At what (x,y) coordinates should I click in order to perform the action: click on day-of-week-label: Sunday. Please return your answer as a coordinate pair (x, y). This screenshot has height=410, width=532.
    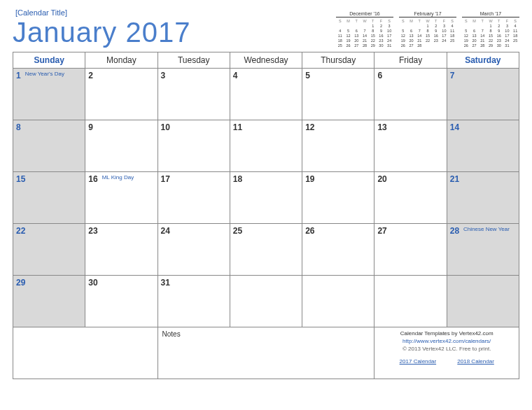
    Looking at the image, I should click on (49, 60).